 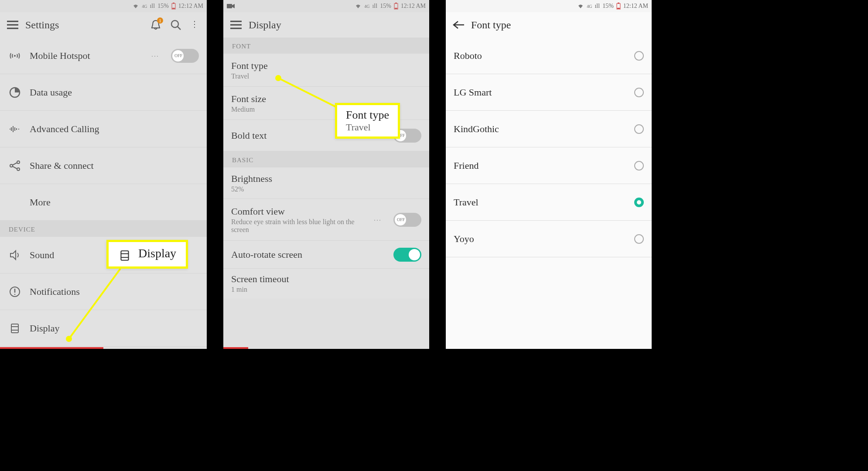 I want to click on alert-icon, so click(x=15, y=292).